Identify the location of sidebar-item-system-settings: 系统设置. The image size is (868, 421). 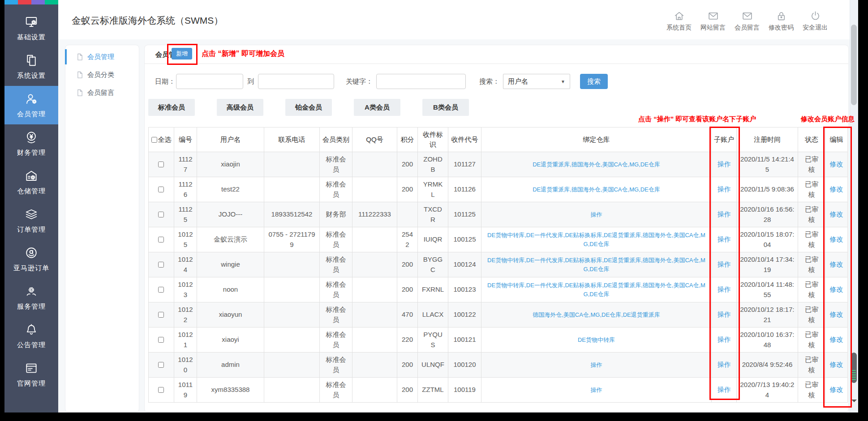
(31, 67).